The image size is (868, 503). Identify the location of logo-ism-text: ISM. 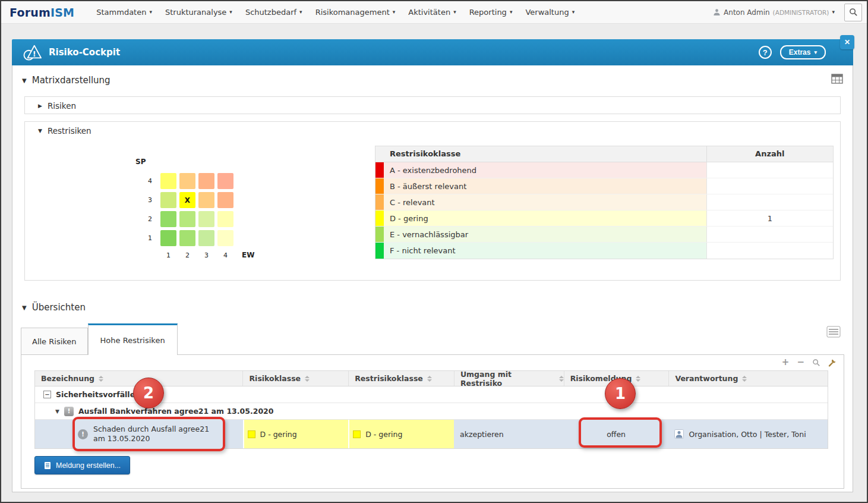
(62, 12).